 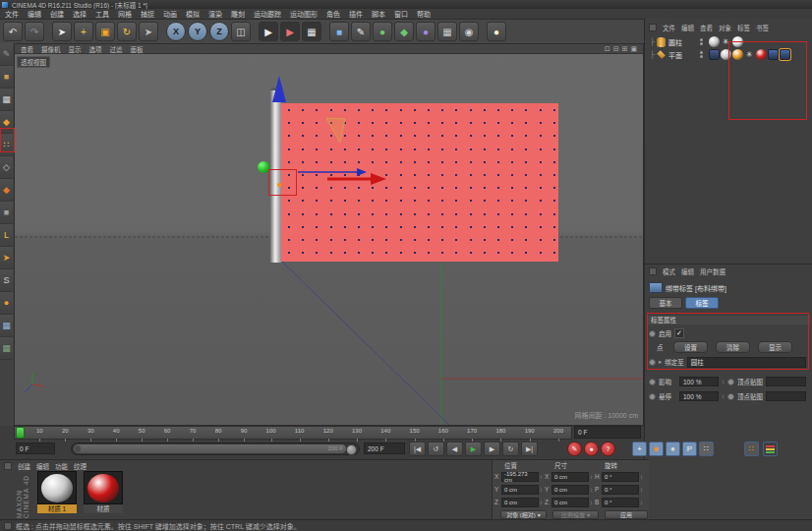 What do you see at coordinates (657, 448) in the screenshot?
I see `record-scale-toggle: ■` at bounding box center [657, 448].